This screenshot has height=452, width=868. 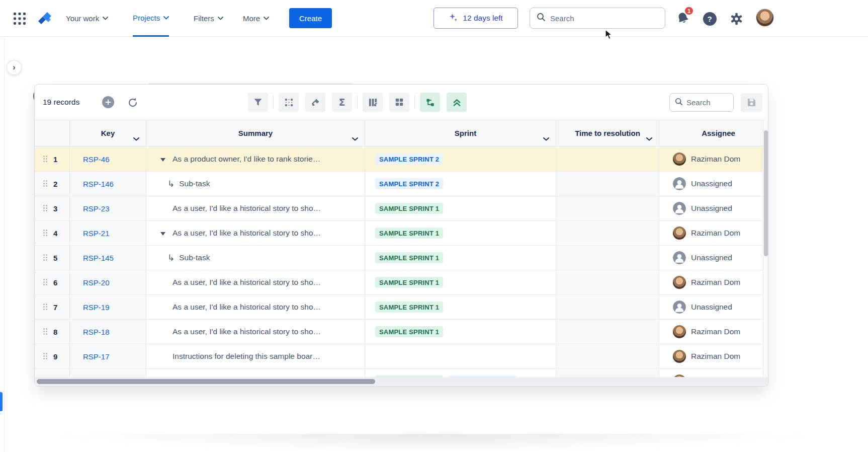 I want to click on issue-key-link: RSP-19, so click(x=97, y=307).